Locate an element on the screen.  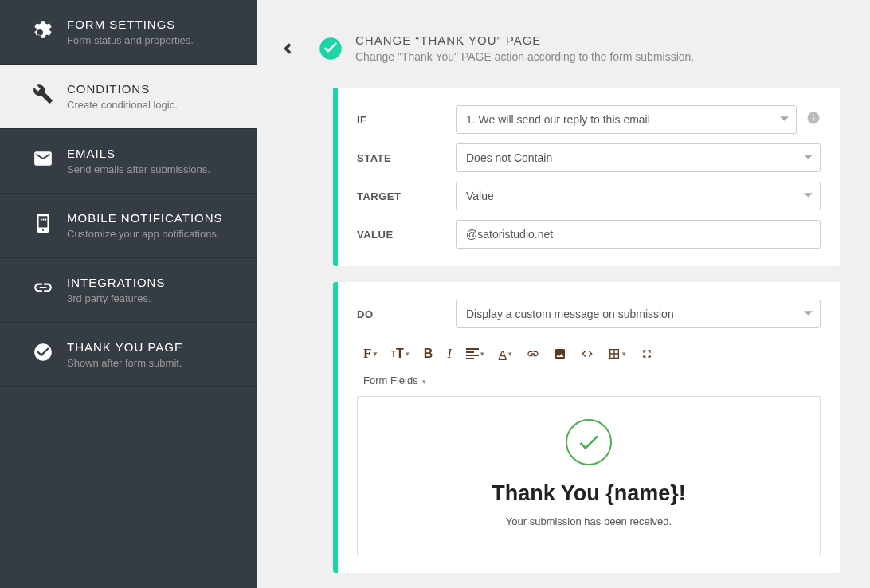
sidebar-item-label: CONDITIONS is located at coordinates (123, 89).